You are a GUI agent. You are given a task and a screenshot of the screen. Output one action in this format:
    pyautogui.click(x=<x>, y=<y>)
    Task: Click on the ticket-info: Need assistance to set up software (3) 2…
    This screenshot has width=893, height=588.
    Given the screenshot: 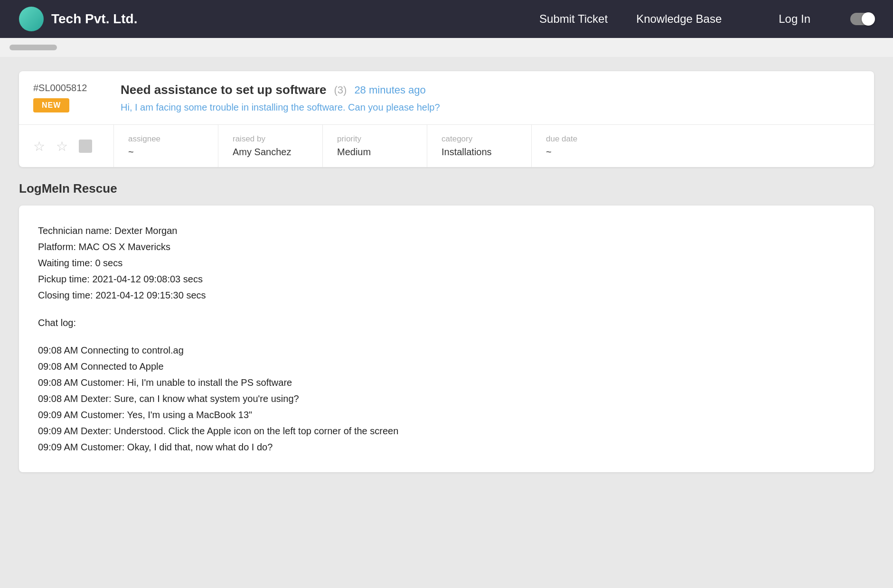 What is the action you would take?
    pyautogui.click(x=490, y=98)
    